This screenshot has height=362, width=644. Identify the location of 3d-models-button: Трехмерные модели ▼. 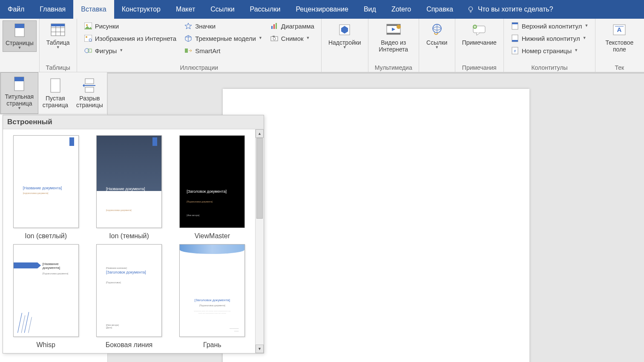
(223, 38).